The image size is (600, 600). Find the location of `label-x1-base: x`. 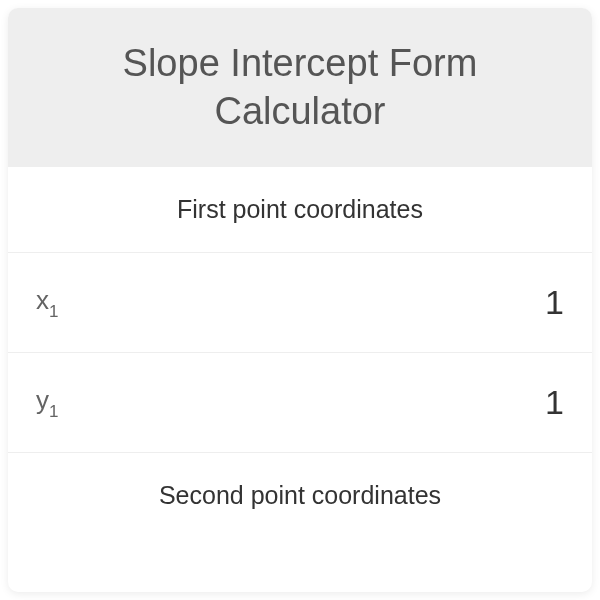

label-x1-base: x is located at coordinates (42, 300).